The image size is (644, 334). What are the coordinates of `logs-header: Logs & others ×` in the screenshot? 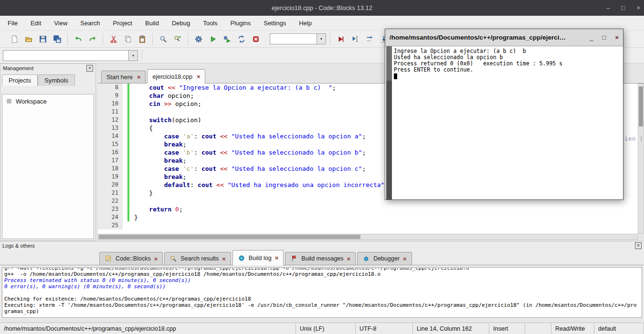 It's located at (322, 245).